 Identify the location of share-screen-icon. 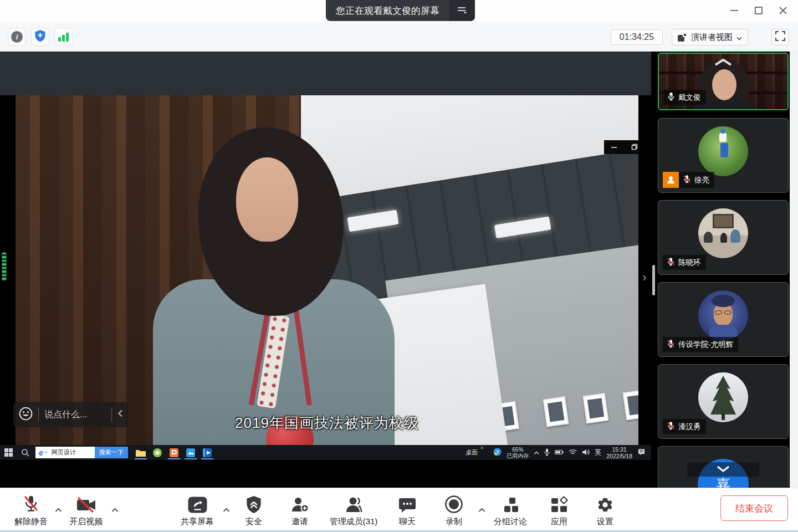
(197, 504).